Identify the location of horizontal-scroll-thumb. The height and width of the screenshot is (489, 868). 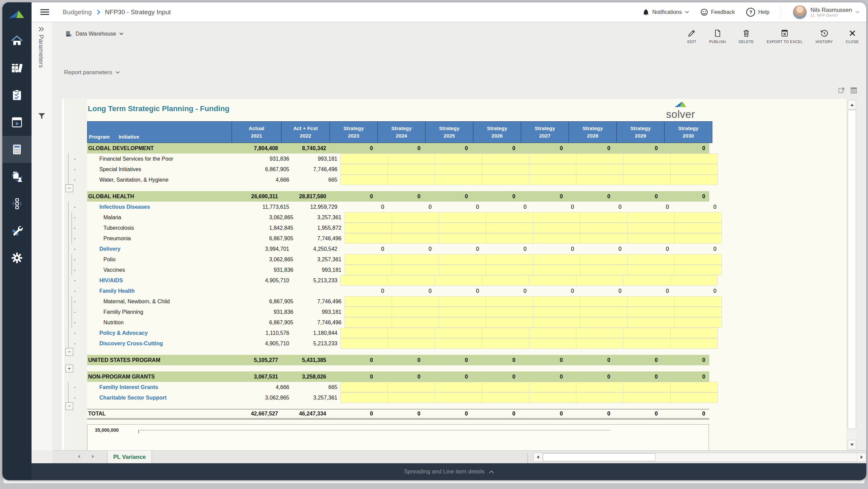
(599, 457).